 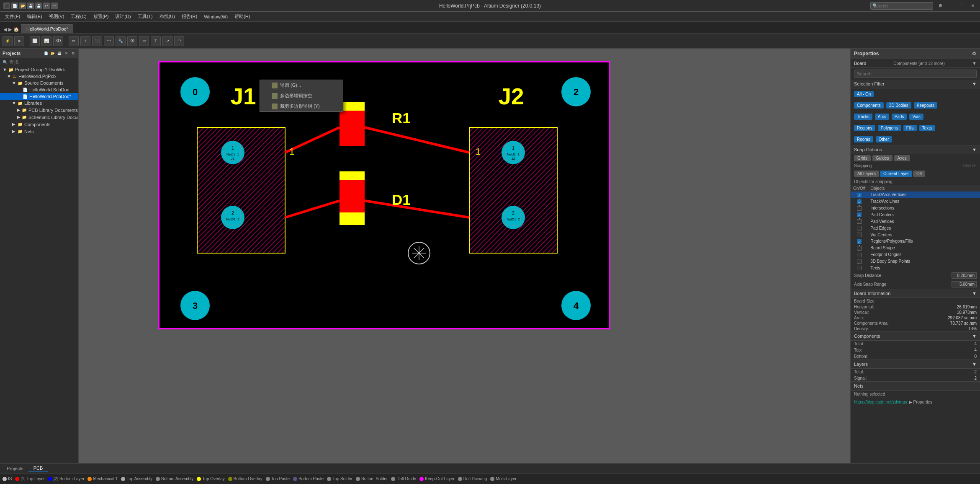 What do you see at coordinates (15, 6) in the screenshot?
I see `new-icon: 📄` at bounding box center [15, 6].